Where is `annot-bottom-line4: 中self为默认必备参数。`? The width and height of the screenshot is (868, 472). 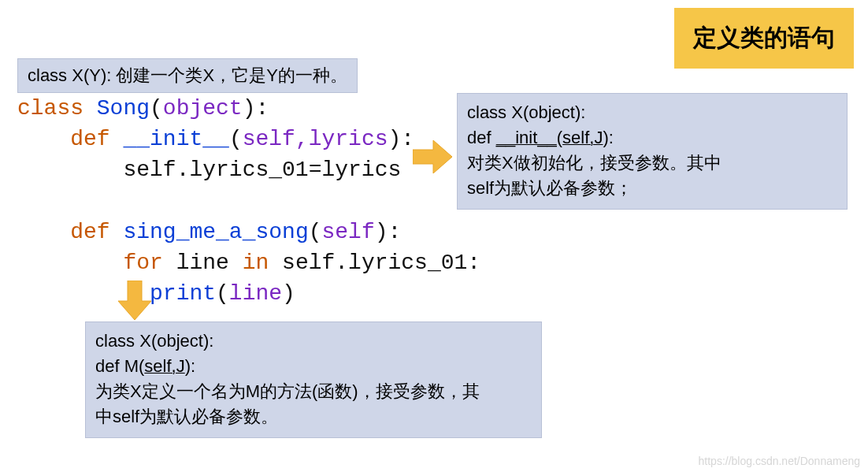 annot-bottom-line4: 中self为默认必备参数。 is located at coordinates (313, 417).